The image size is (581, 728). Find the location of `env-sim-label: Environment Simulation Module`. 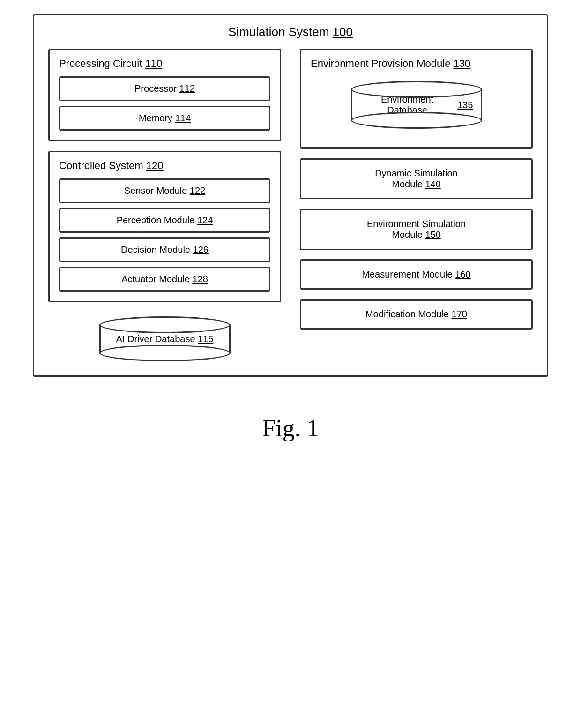

env-sim-label: Environment Simulation Module is located at coordinates (416, 229).